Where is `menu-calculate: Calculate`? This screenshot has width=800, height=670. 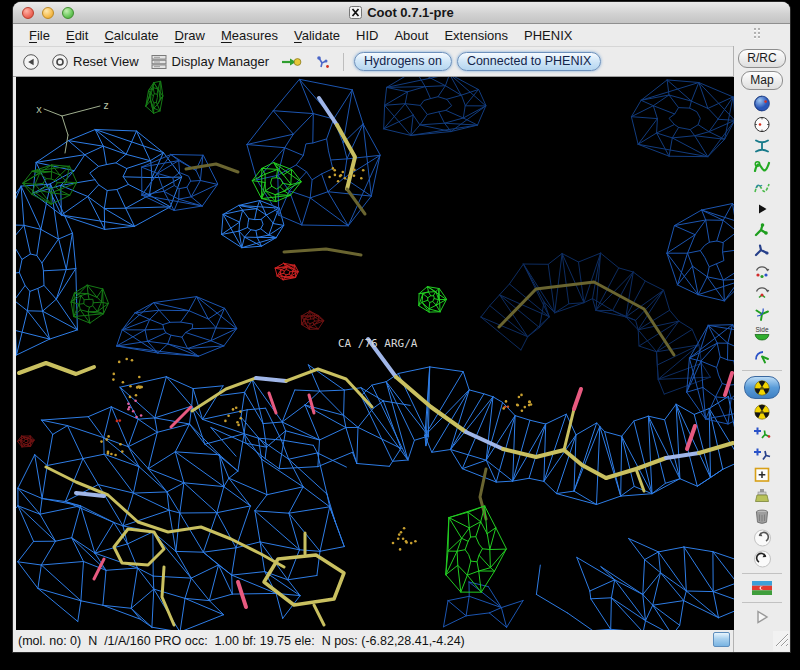 menu-calculate: Calculate is located at coordinates (131, 36).